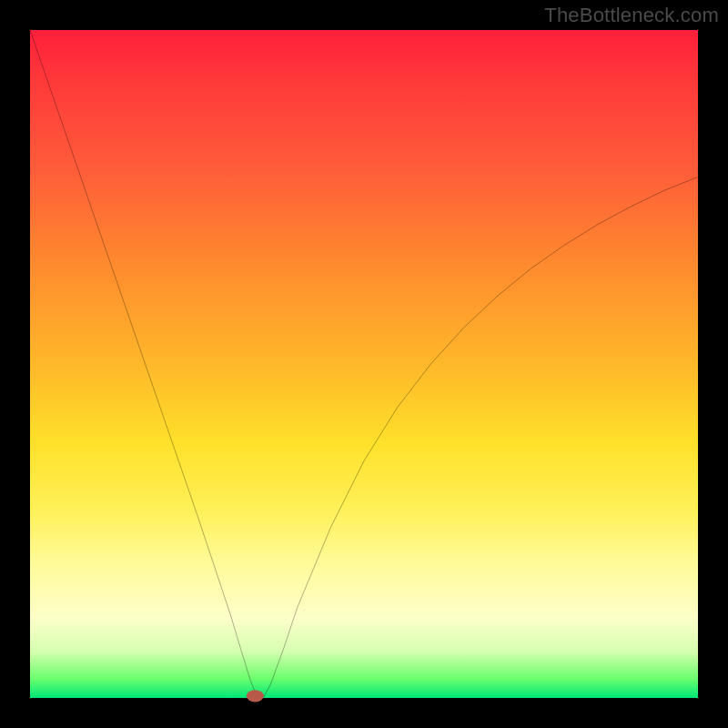 This screenshot has width=728, height=728. I want to click on watermark-text: TheBottleneck.com, so click(632, 15).